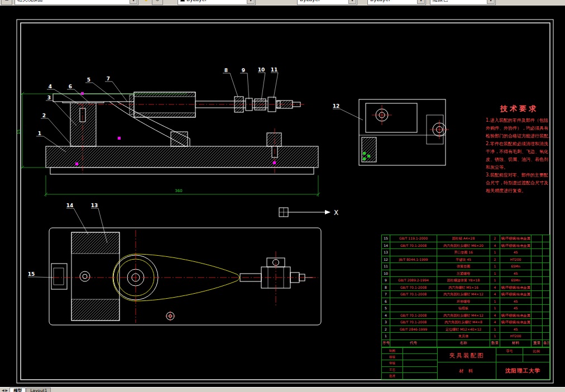  I want to click on tab-layout1: Layout1, so click(39, 390).